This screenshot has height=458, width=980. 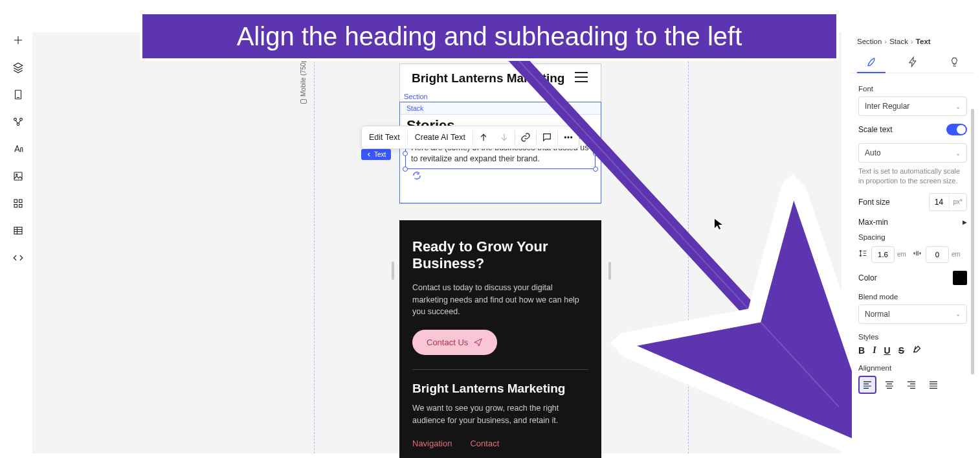 I want to click on hamburger-icon, so click(x=581, y=78).